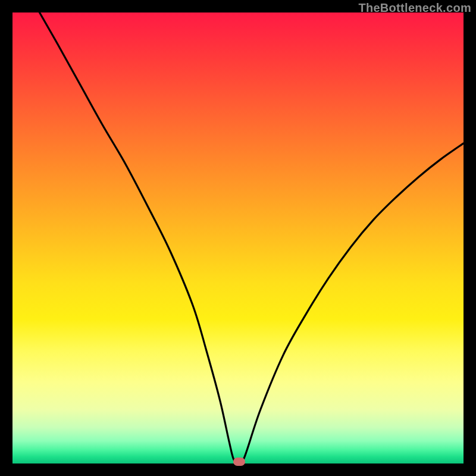 The width and height of the screenshot is (476, 476). I want to click on watermark-text: TheBottleneck.com, so click(415, 8).